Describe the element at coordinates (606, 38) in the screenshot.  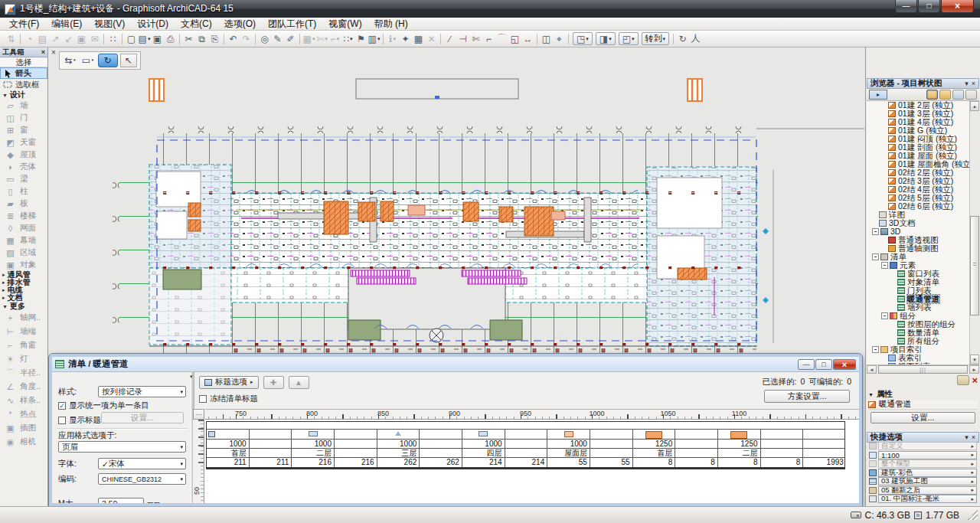
I see `toolbar-icon: ◨ ▾` at that location.